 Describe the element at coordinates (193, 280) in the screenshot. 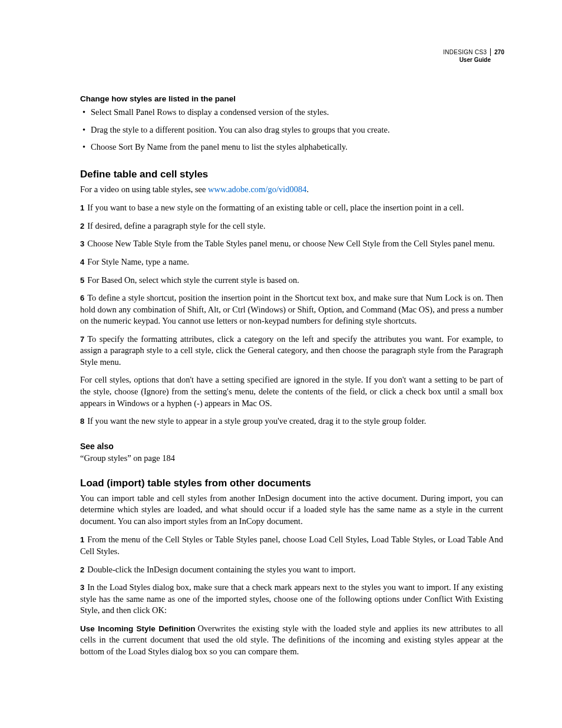

I see `step-text: For Based On, select which style the cur…` at that location.